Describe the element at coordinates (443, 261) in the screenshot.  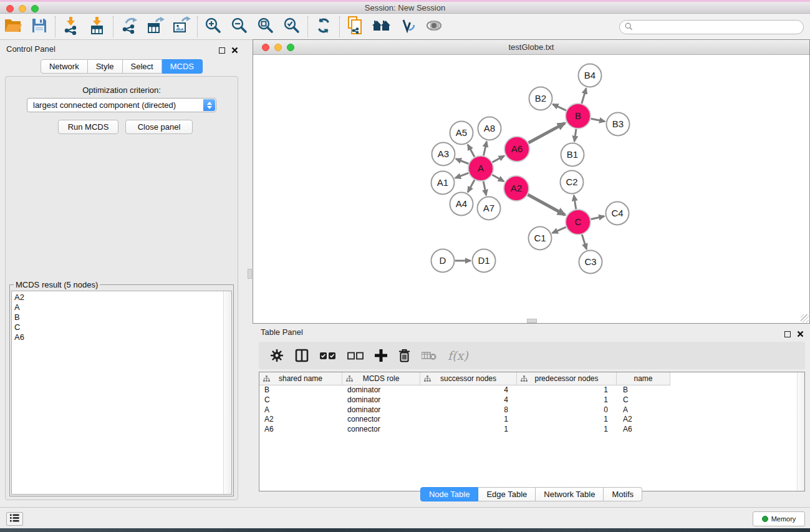
I see `graph-node-D: D` at that location.